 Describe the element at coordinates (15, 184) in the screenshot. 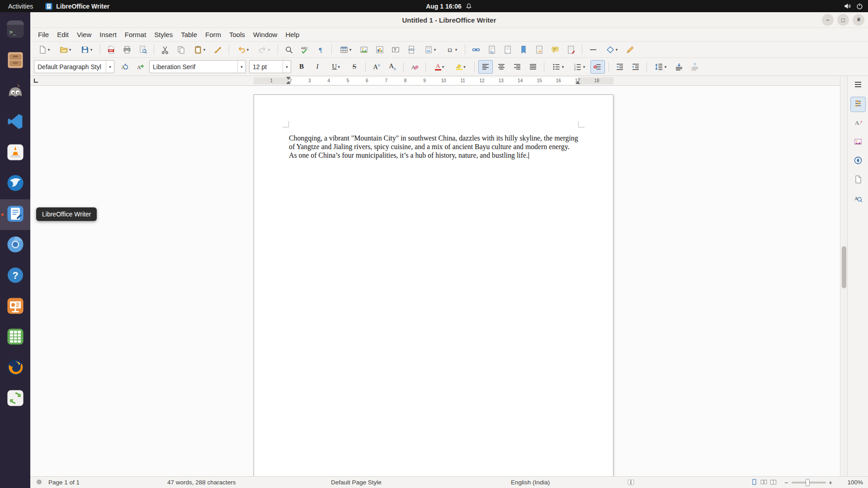

I see `dock-thunderbird` at that location.